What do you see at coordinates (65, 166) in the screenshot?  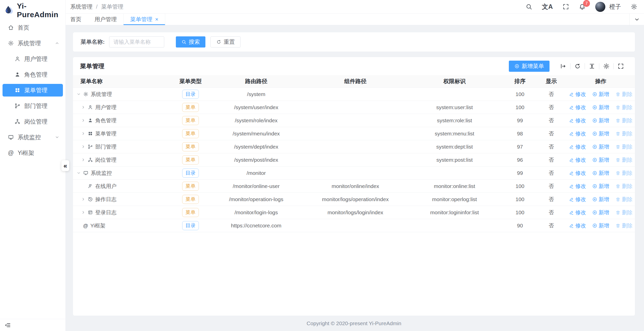 I see `sidebar-collapse-button: «` at bounding box center [65, 166].